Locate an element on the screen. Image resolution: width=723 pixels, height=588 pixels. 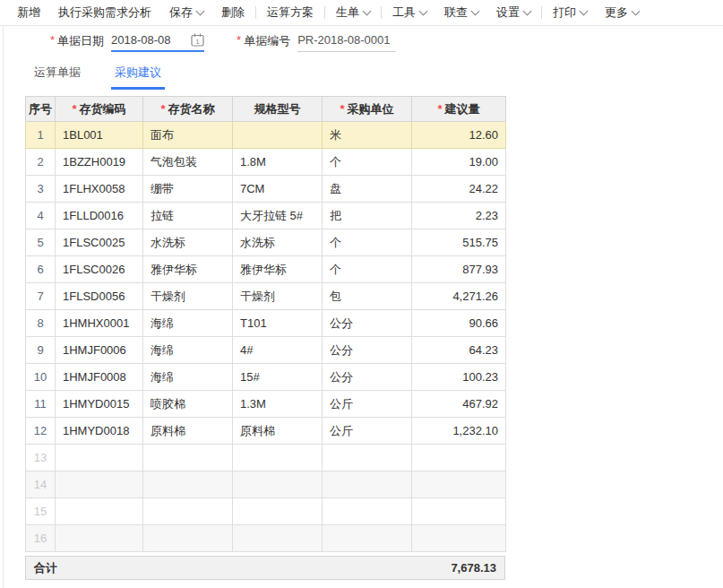
table-row: 51FLSC0025水洗标水洗标个515.75 is located at coordinates (266, 243).